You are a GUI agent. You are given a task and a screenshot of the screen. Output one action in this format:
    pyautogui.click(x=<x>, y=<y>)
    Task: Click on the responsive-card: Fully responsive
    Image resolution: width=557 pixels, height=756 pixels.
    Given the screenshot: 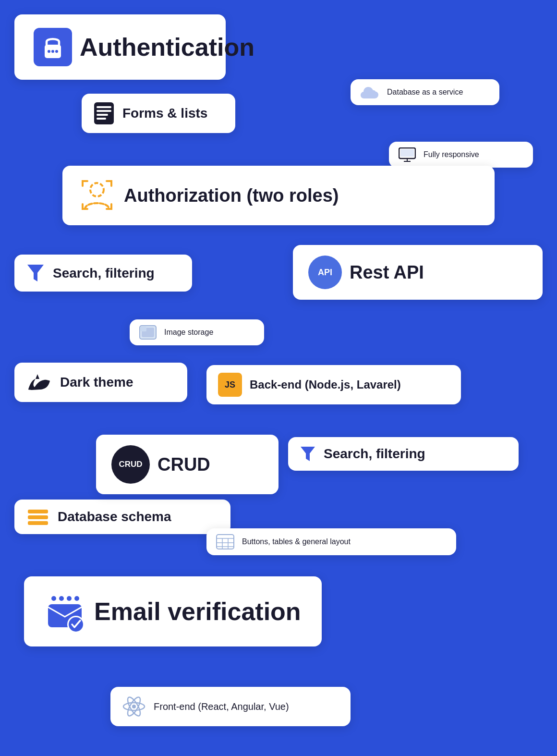 What is the action you would take?
    pyautogui.click(x=461, y=155)
    